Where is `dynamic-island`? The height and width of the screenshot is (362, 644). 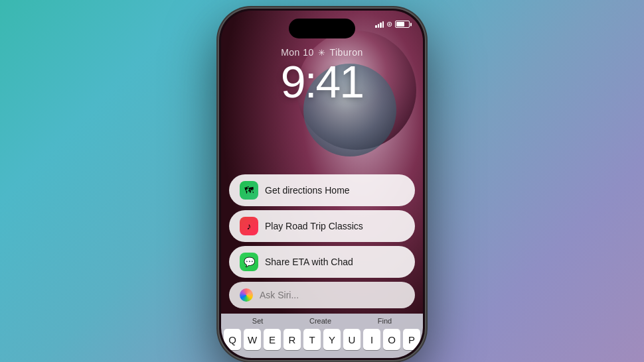 dynamic-island is located at coordinates (322, 29).